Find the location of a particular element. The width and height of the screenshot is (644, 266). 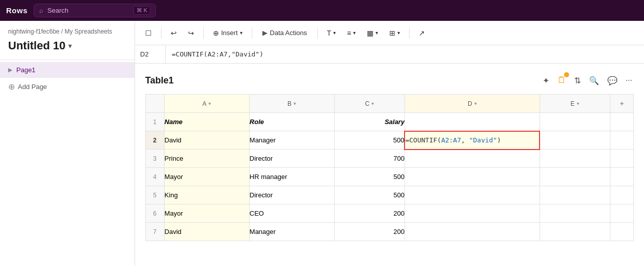

add-column-button: + is located at coordinates (622, 104).